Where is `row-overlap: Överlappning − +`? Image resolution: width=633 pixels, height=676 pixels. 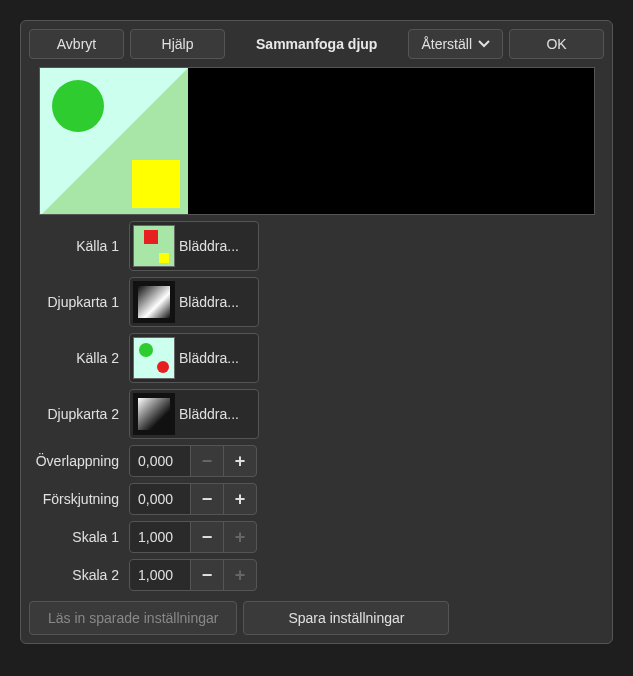 row-overlap: Överlappning − + is located at coordinates (316, 461).